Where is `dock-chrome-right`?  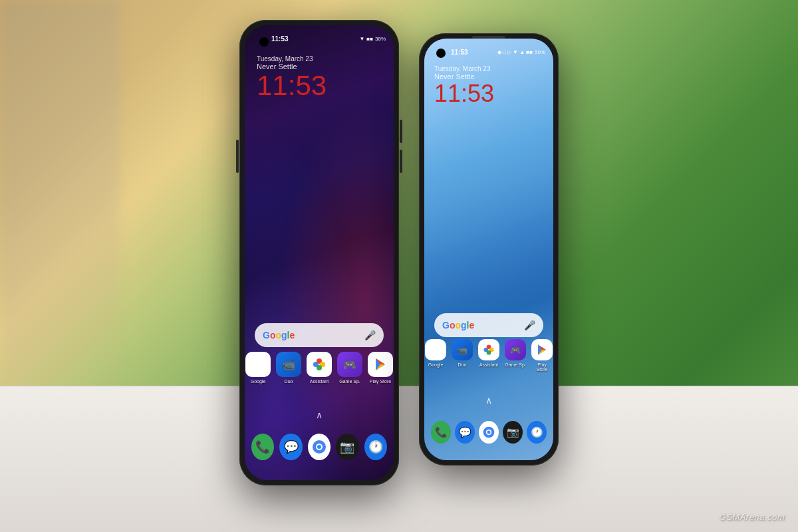
dock-chrome-right is located at coordinates (489, 432).